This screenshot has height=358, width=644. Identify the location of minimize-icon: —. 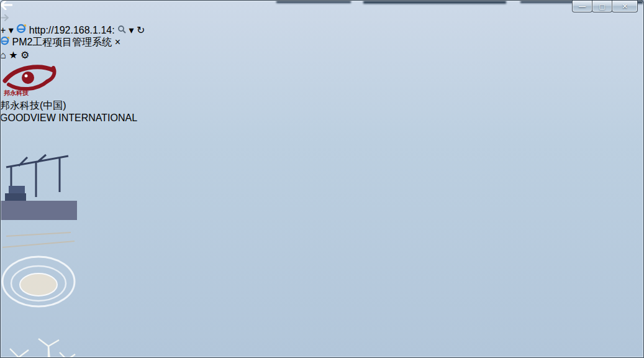
(583, 6).